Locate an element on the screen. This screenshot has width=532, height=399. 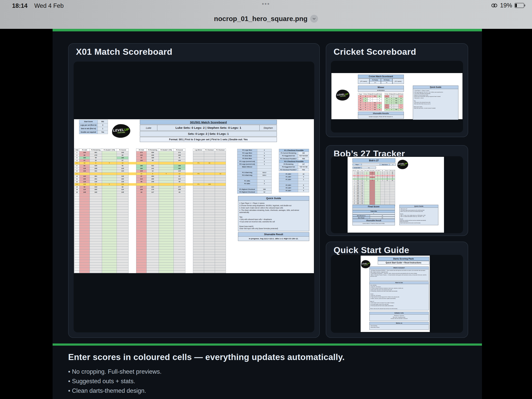
x01-checkout-table: P1 Checkout PossibleP1 Current Remaining… is located at coordinates (294, 160).